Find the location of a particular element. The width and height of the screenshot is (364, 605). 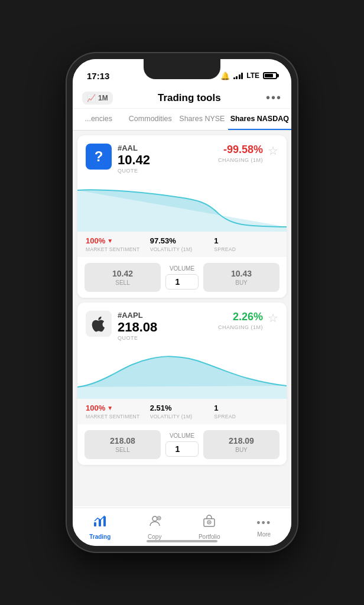

status-icons: 🔔 LTE is located at coordinates (249, 76).